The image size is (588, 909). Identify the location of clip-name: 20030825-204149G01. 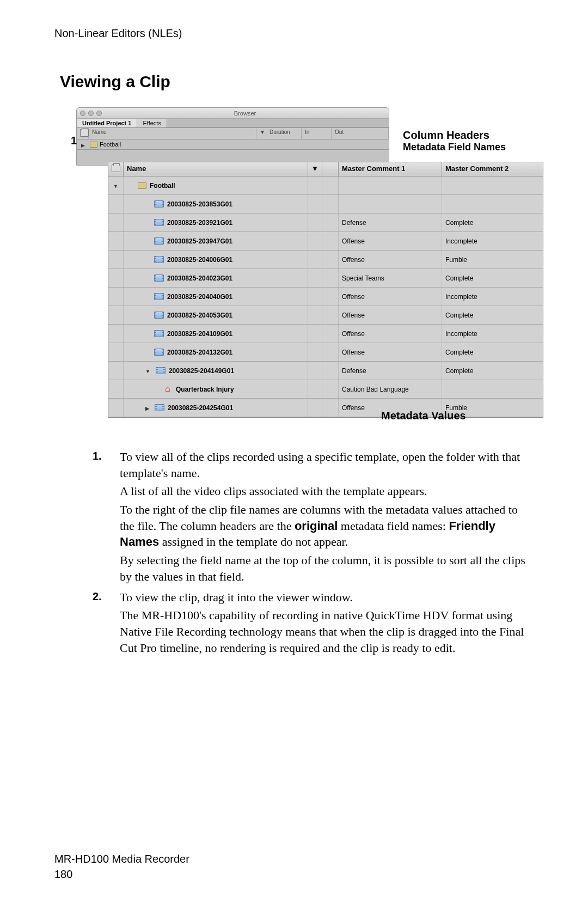
(201, 371).